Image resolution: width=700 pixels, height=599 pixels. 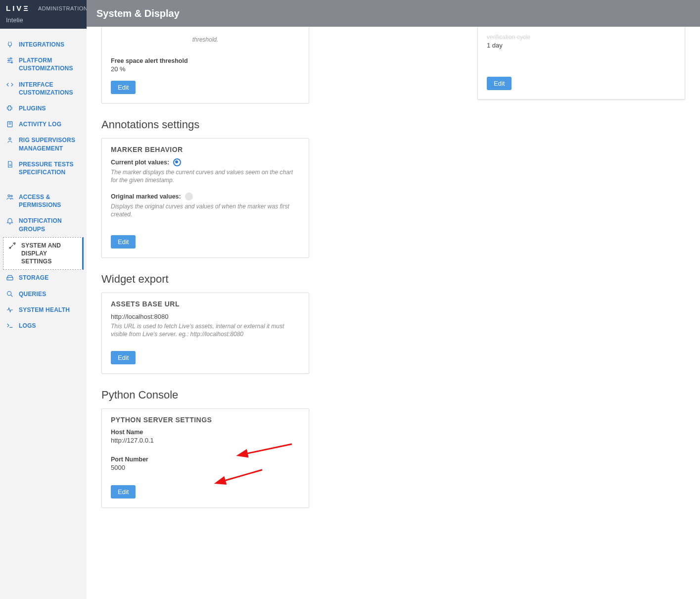 I want to click on free-space-threshold-label: Free space alert threshold, so click(x=205, y=61).